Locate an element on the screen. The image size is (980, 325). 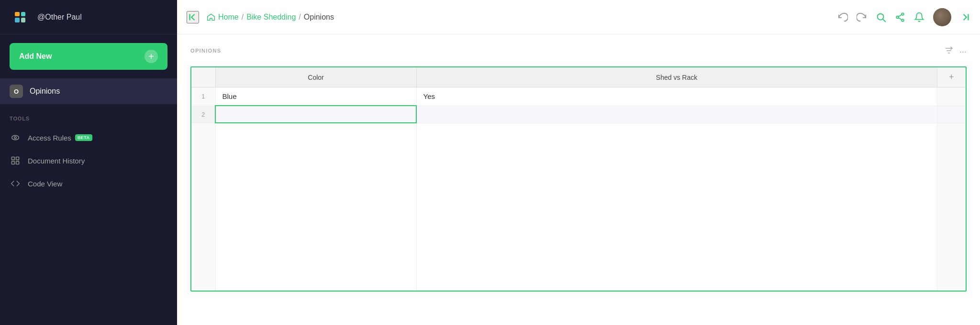
undo-button is located at coordinates (843, 17).